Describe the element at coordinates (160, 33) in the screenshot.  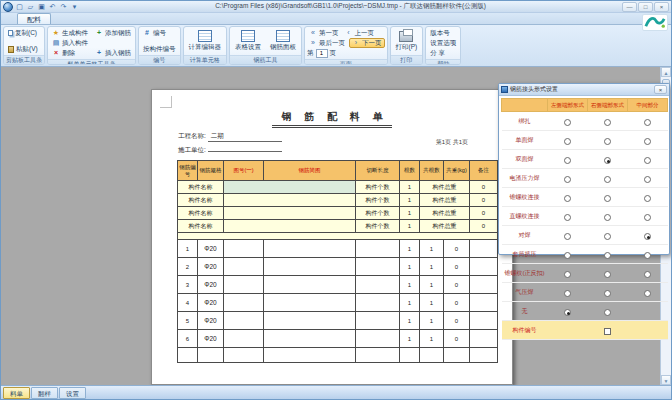
I see `number-button: # 编号` at that location.